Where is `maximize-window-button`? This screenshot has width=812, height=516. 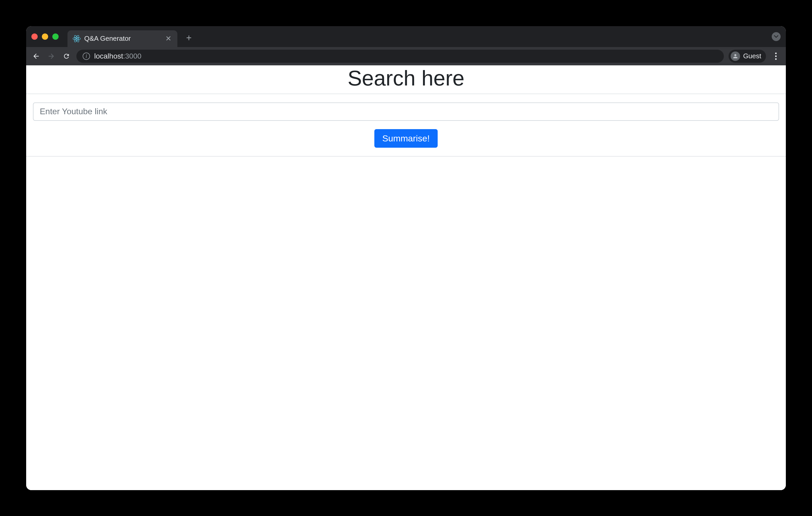
maximize-window-button is located at coordinates (55, 36).